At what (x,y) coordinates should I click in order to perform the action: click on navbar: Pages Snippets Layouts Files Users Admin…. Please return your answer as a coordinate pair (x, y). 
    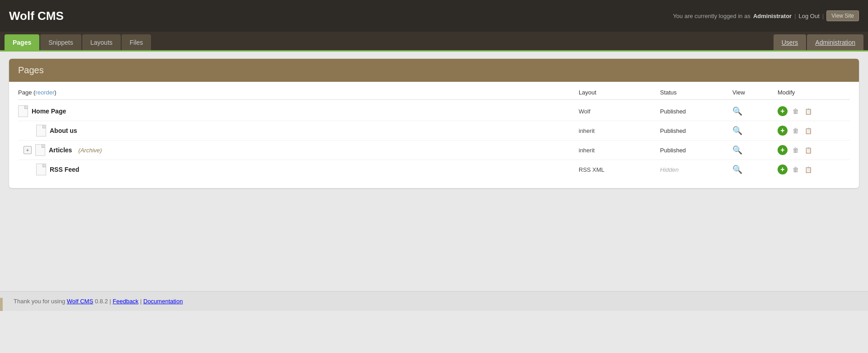
    Looking at the image, I should click on (434, 42).